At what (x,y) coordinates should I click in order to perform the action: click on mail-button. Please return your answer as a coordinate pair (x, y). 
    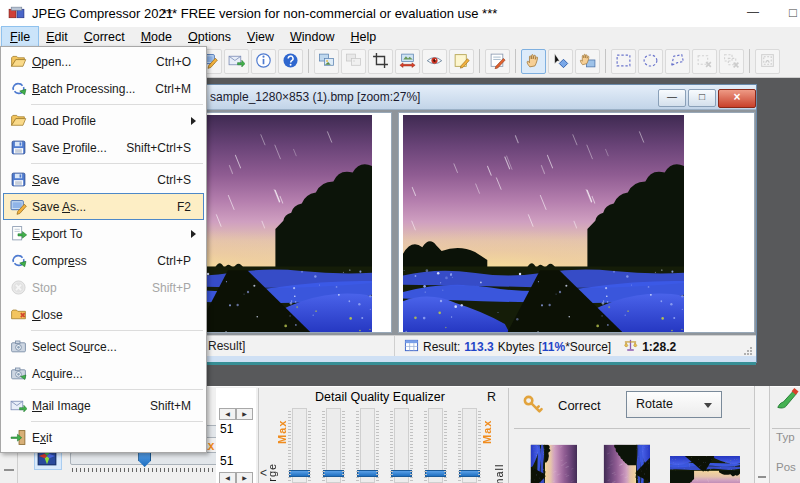
    Looking at the image, I should click on (236, 62).